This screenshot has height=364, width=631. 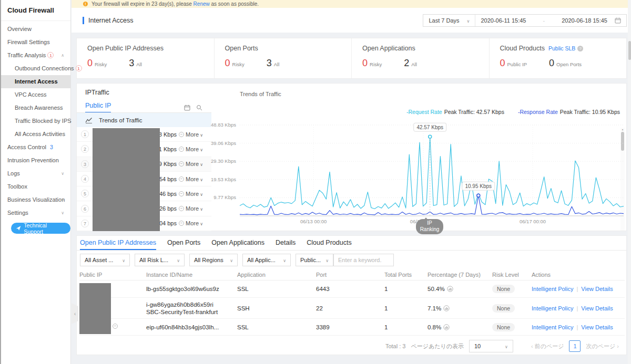 I want to click on page-scrollbar, so click(x=629, y=182).